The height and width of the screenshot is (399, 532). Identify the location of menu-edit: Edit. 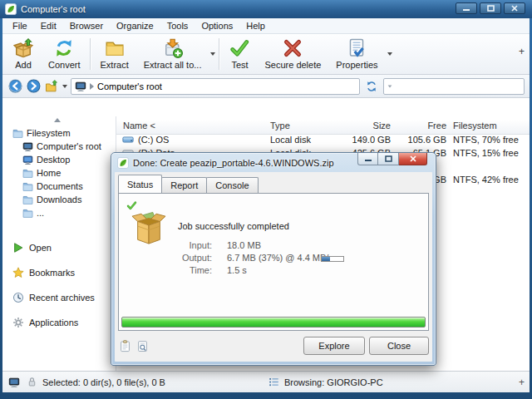
(48, 26).